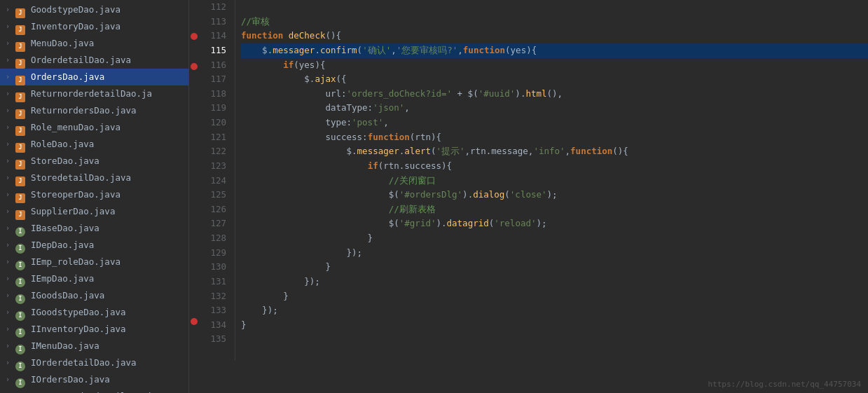  Describe the element at coordinates (214, 210) in the screenshot. I see `line-number: 126` at that location.